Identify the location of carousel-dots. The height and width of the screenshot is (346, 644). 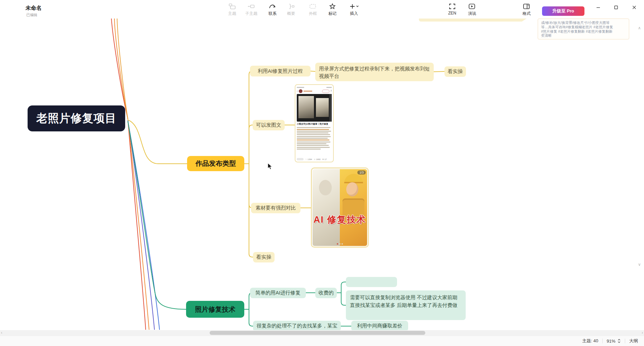
(340, 244).